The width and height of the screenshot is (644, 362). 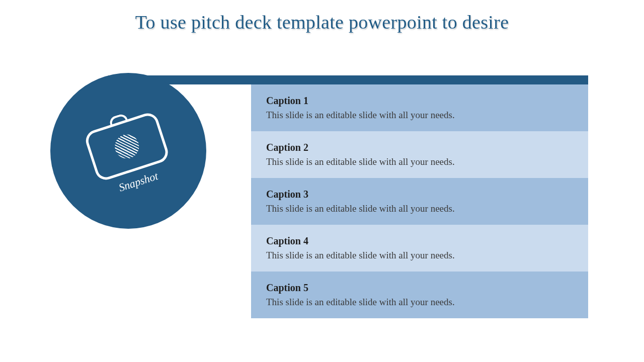 I want to click on camera-icon: Snapshot, so click(x=129, y=151).